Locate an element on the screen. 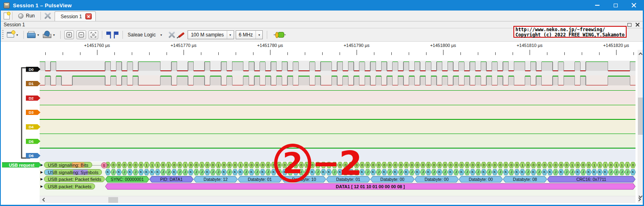  sample-count-combo: 100 M samples ▼ is located at coordinates (211, 35).